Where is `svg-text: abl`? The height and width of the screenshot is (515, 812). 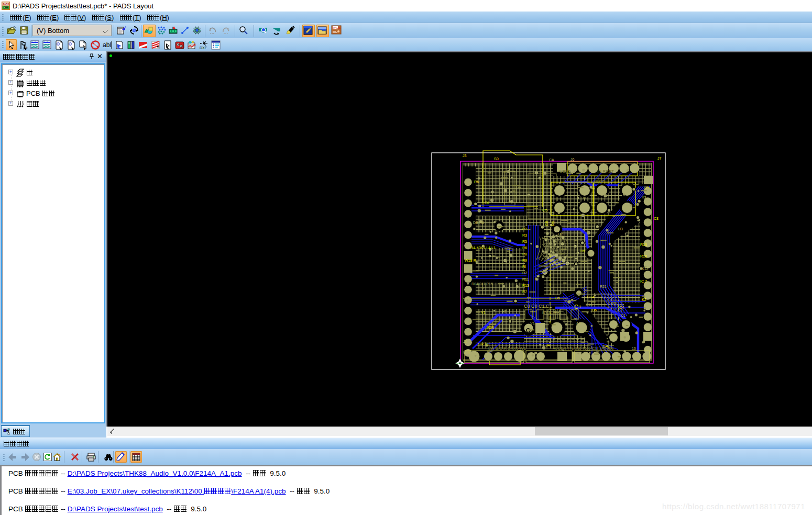 svg-text: abl is located at coordinates (107, 45).